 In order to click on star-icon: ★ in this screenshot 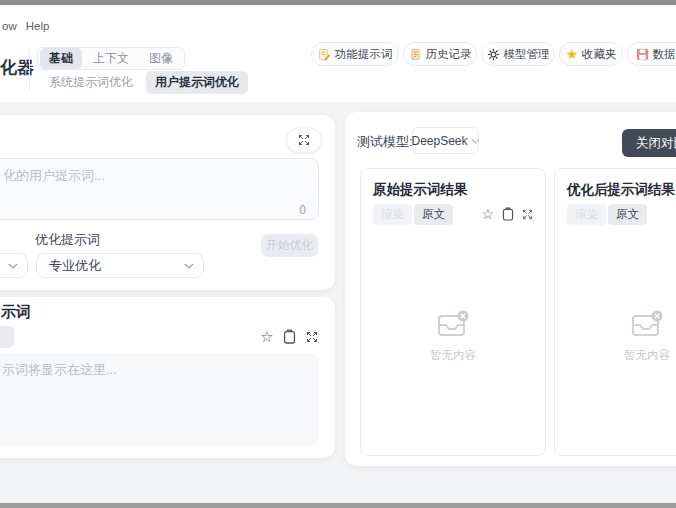, I will do `click(572, 54)`.